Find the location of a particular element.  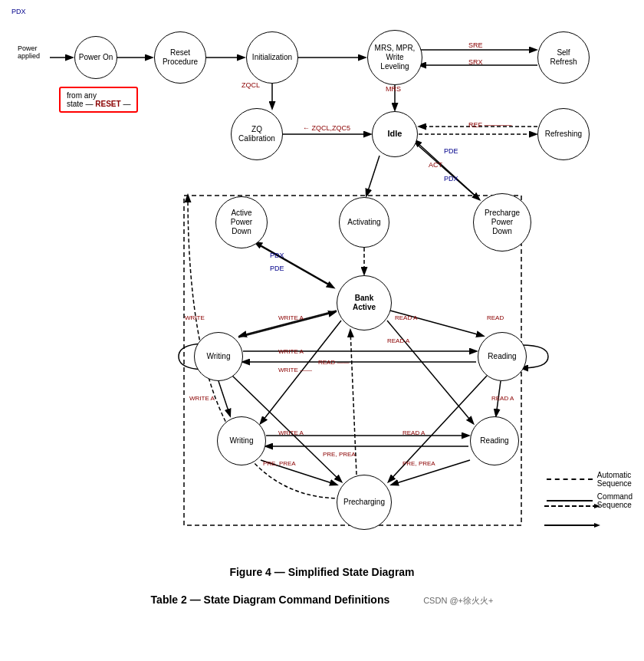

node-precharging: Precharging is located at coordinates (364, 502).